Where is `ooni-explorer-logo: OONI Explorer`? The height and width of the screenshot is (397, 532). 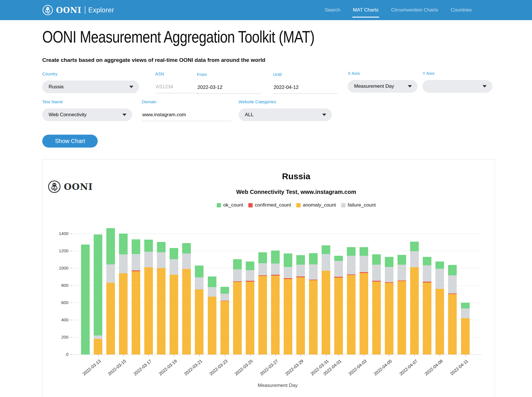 ooni-explorer-logo: OONI Explorer is located at coordinates (78, 10).